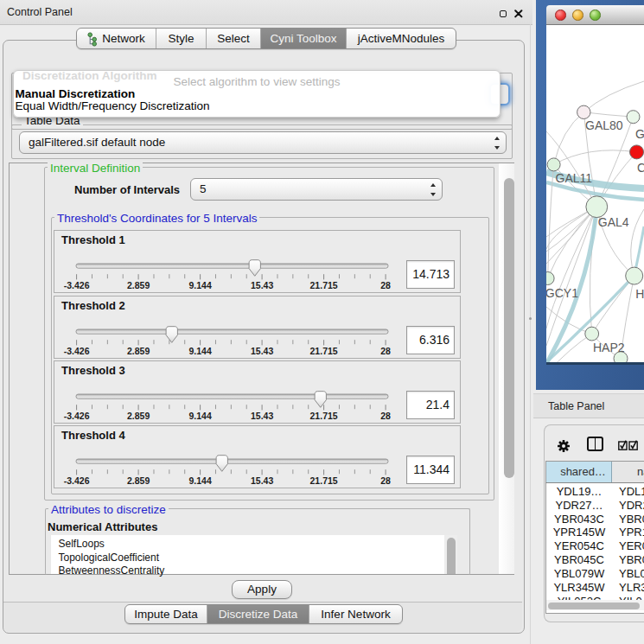 This screenshot has height=644, width=644. What do you see at coordinates (640, 134) in the screenshot?
I see `svg-text: GA` at bounding box center [640, 134].